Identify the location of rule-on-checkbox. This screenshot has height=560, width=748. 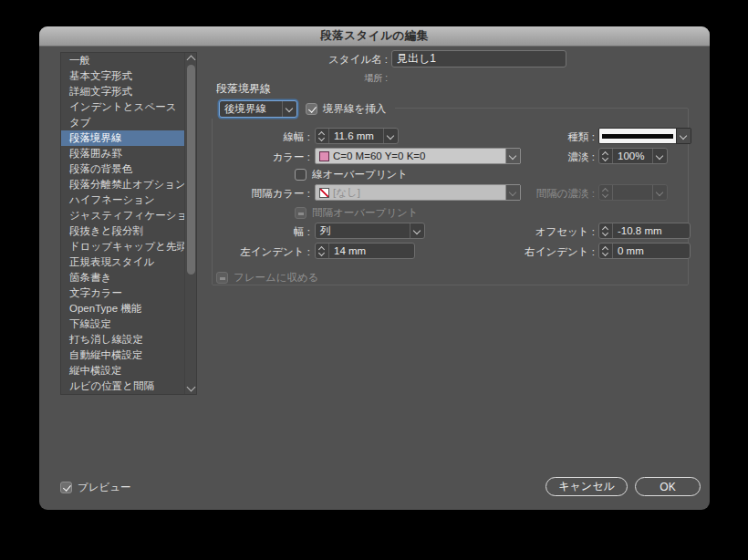
(312, 109).